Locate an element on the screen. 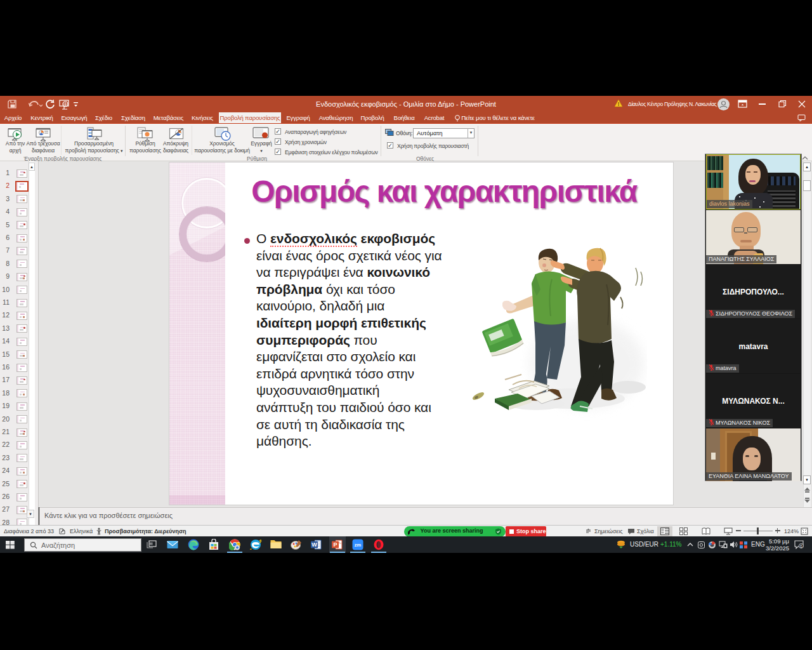  svg-text: 6 is located at coordinates (801, 546).